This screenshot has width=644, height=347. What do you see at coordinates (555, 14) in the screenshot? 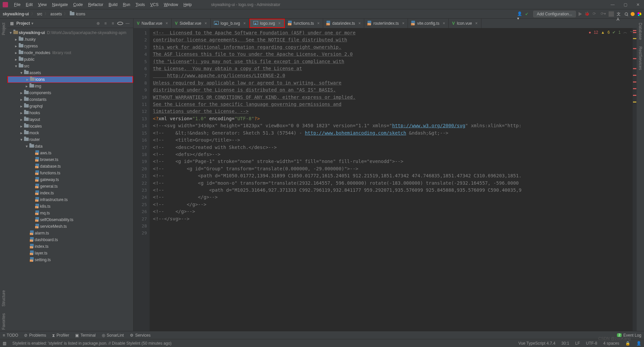
I see `add-configuration-button: Add Configuration...` at bounding box center [555, 14].